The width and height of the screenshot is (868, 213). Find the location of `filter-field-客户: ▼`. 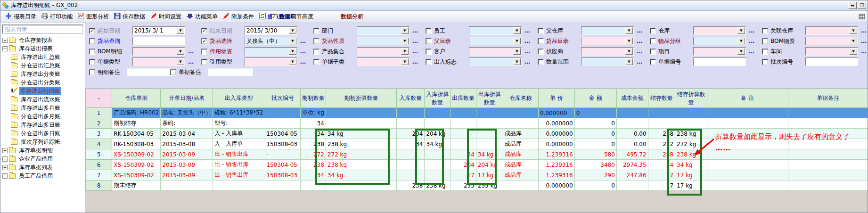

filter-field-客户: ▼ is located at coordinates (495, 51).